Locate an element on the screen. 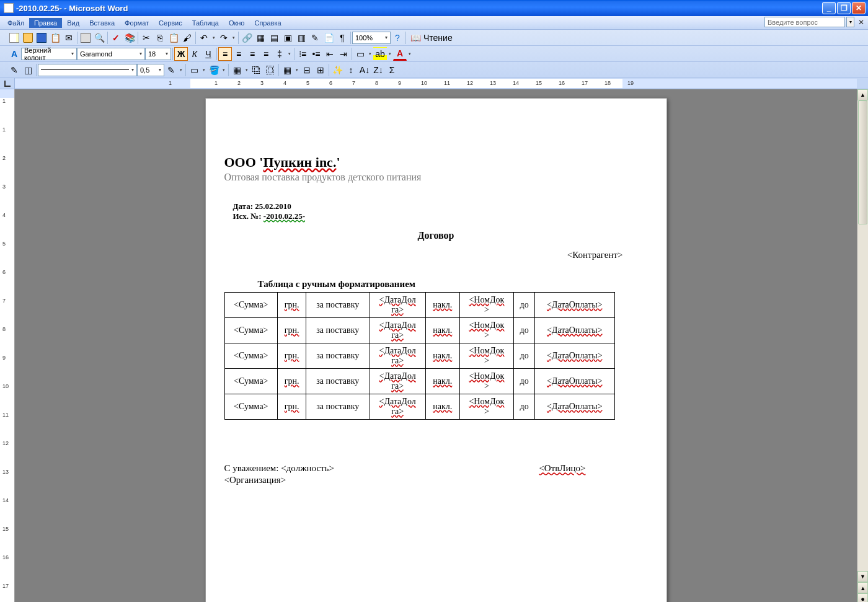 The image size is (868, 602). menu-table: Таблица is located at coordinates (206, 23).